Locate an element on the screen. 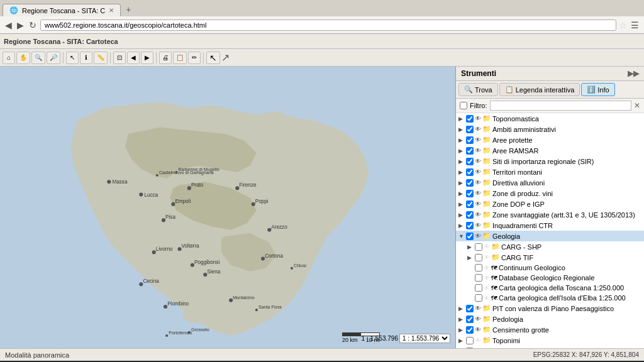  menu-btn: ☰ is located at coordinates (635, 25).